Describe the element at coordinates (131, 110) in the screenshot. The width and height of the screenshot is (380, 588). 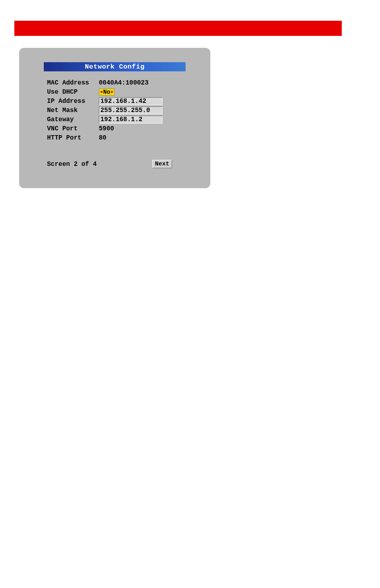
I see `net-mask-input` at that location.